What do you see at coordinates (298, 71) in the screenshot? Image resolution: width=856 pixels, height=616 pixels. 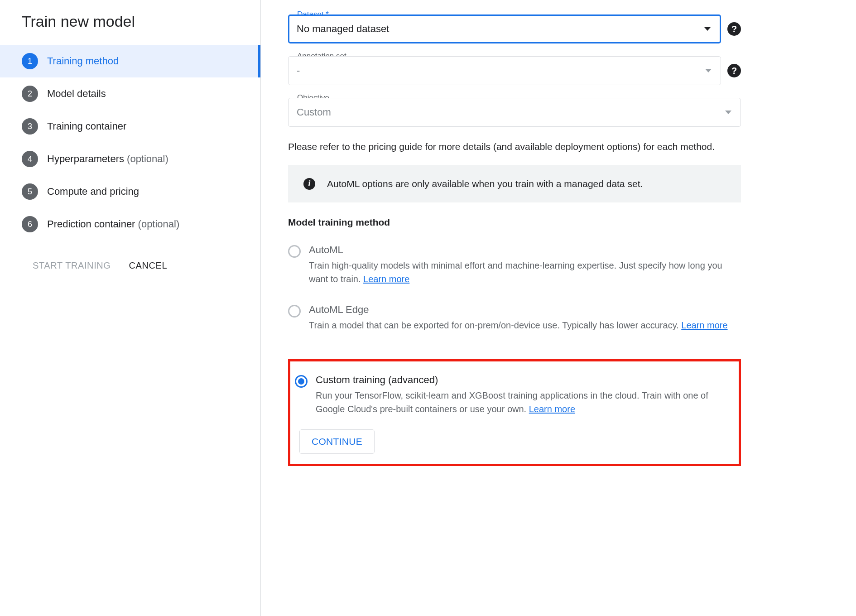 I see `annotation-value: -` at bounding box center [298, 71].